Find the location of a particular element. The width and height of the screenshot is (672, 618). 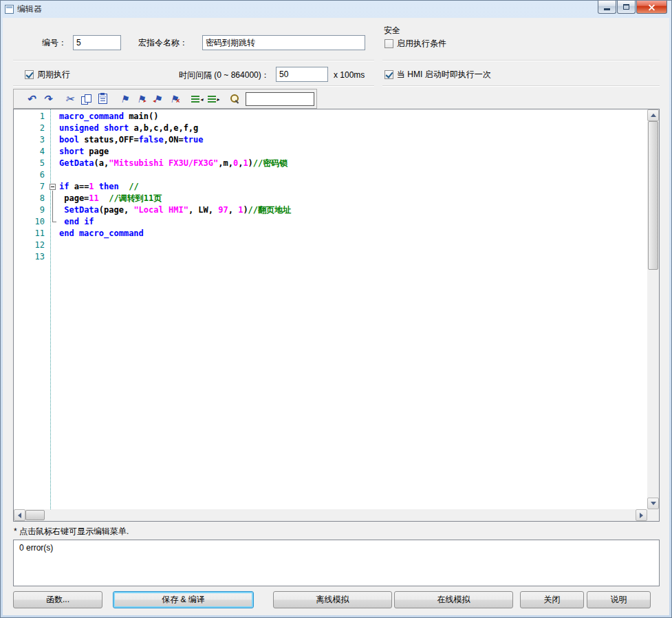

vertical-scrollbar is located at coordinates (653, 310).